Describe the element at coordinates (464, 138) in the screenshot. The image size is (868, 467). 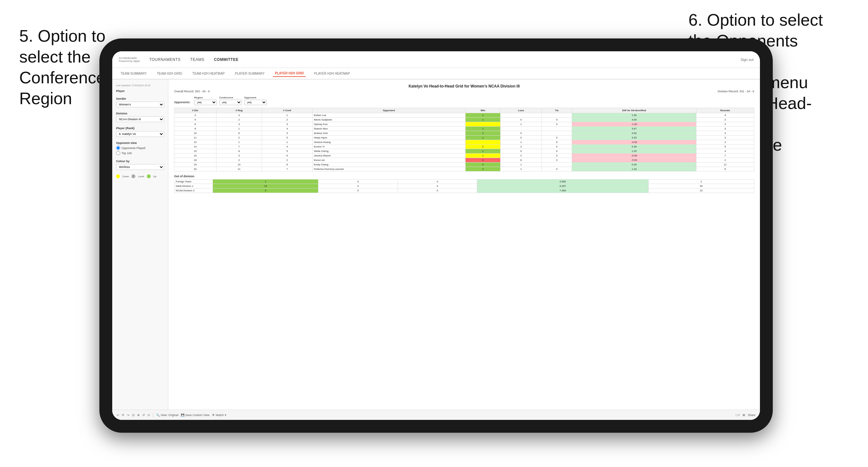
I see `table-row: 11 2 5 Heejo Hyun 1 0 0 3.33 3` at that location.